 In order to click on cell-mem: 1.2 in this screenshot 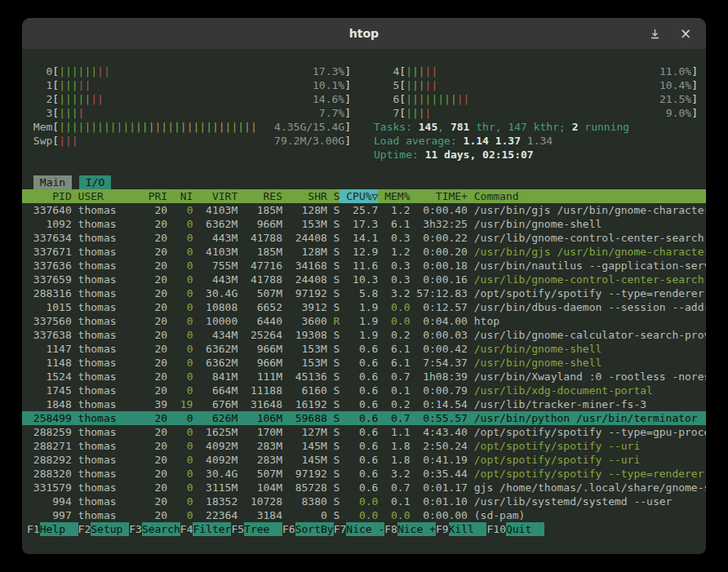, I will do `click(393, 251)`.